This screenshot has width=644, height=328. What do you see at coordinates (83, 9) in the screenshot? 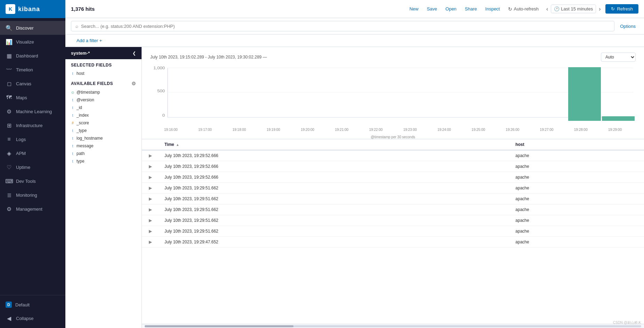
I see `topbar-left: 1,376 hits` at bounding box center [83, 9].